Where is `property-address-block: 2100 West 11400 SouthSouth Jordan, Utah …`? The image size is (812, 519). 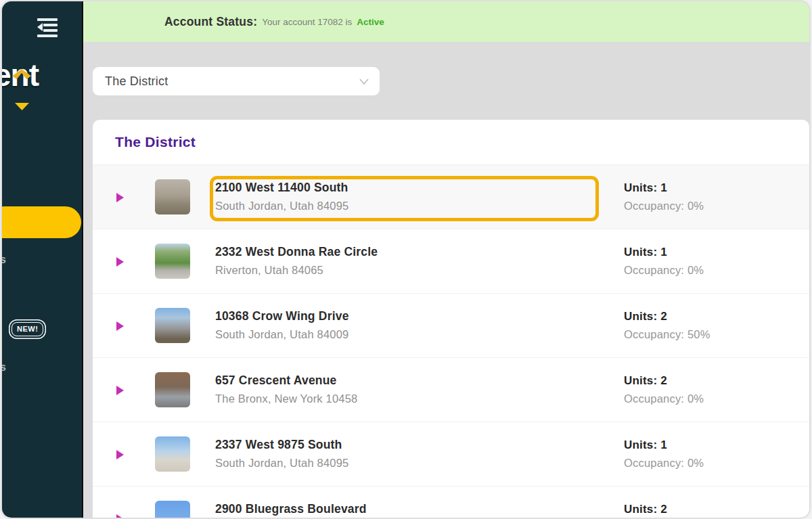 property-address-block: 2100 West 11400 SouthSouth Jordan, Utah … is located at coordinates (281, 196).